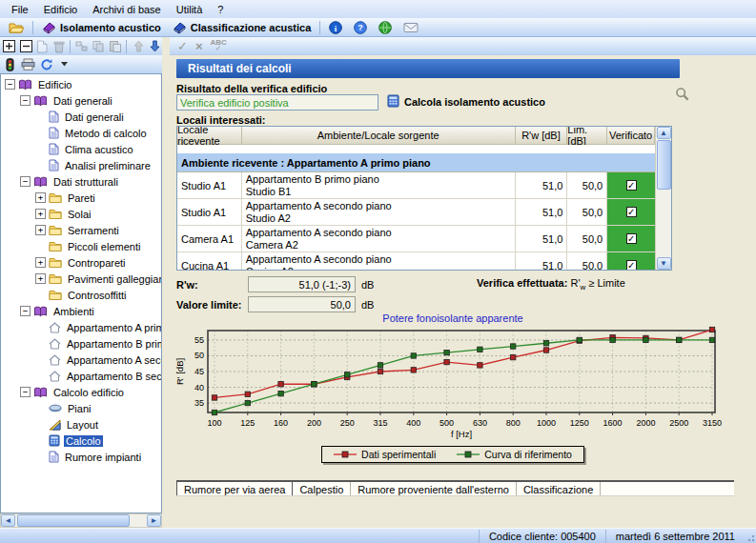 The width and height of the screenshot is (756, 543). What do you see at coordinates (154, 520) in the screenshot?
I see `scroll-right-arrow: ►` at bounding box center [154, 520].